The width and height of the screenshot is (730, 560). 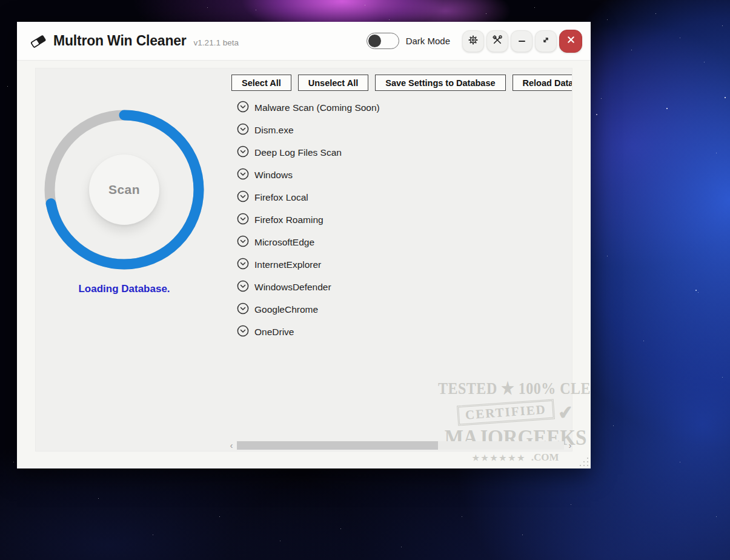 What do you see at coordinates (304, 41) in the screenshot?
I see `titlebar: Multron Win Cleaner v1.21.1 beta Dark Mo…` at bounding box center [304, 41].